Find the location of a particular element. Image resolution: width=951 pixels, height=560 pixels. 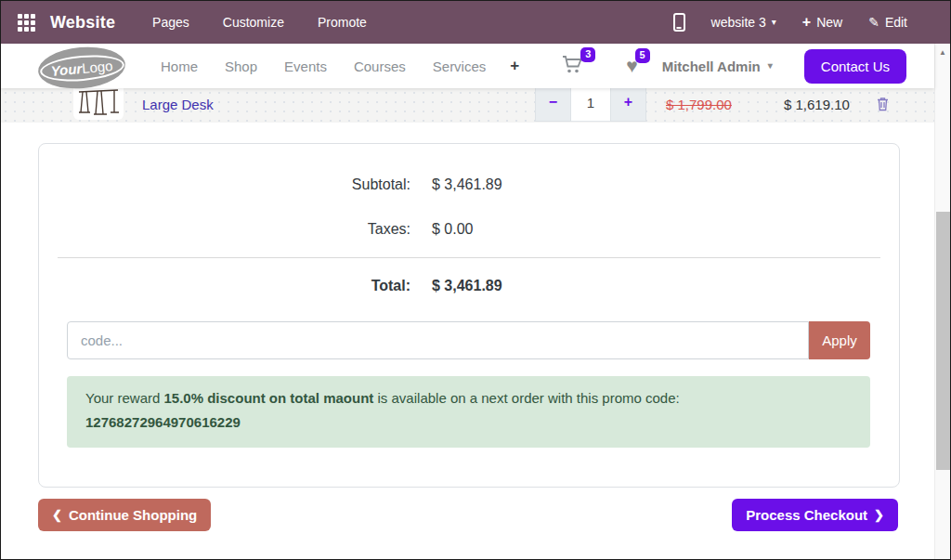

chevron-left-icon: ❮ is located at coordinates (58, 514).